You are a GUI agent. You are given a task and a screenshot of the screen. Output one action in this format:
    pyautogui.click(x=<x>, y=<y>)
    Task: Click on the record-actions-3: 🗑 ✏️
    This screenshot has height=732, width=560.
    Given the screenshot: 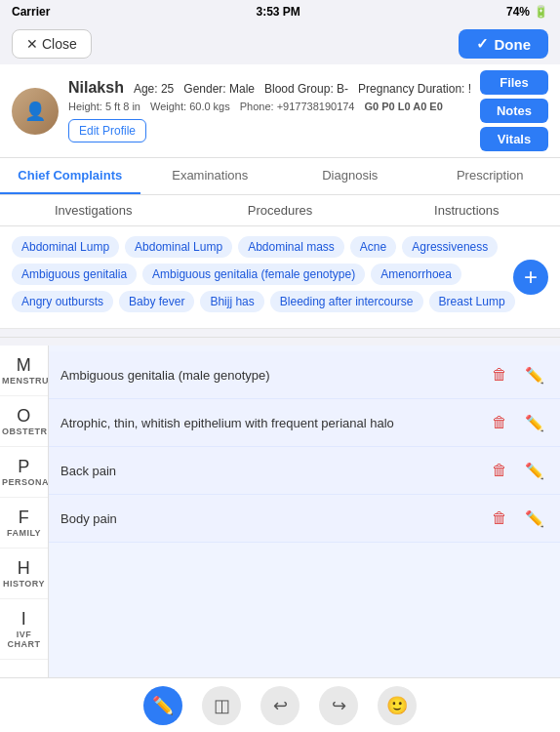 What is the action you would take?
    pyautogui.click(x=517, y=470)
    